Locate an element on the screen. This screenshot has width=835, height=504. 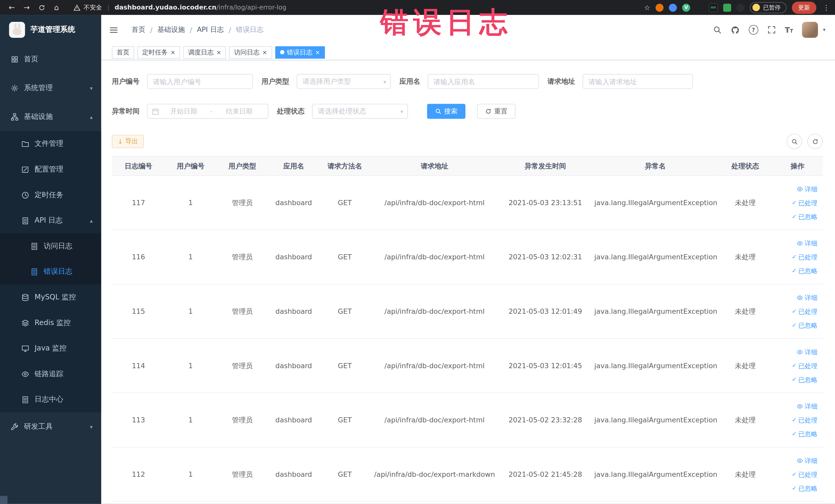
monitor-icon is located at coordinates (25, 348).